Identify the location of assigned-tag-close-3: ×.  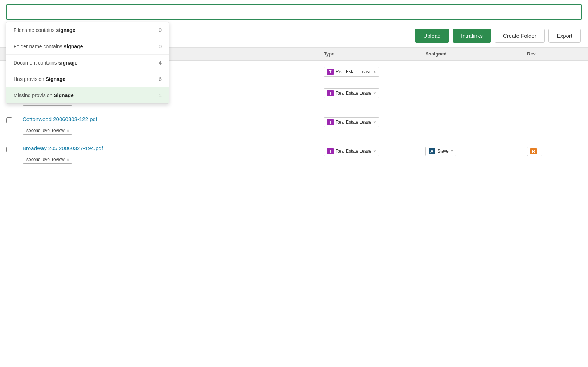
(452, 151).